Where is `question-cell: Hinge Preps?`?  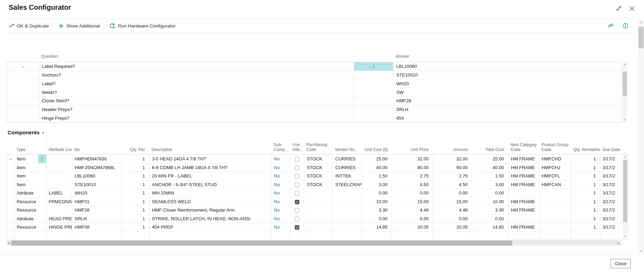
question-cell: Hinge Preps? is located at coordinates (197, 118).